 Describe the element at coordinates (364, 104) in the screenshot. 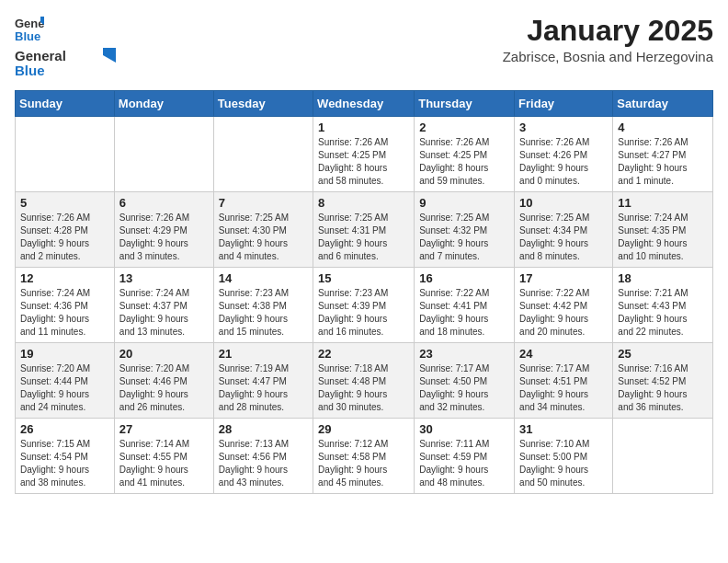

I see `calendar-header-row: SundayMondayTuesdayWednesdayThursdayFrid…` at that location.